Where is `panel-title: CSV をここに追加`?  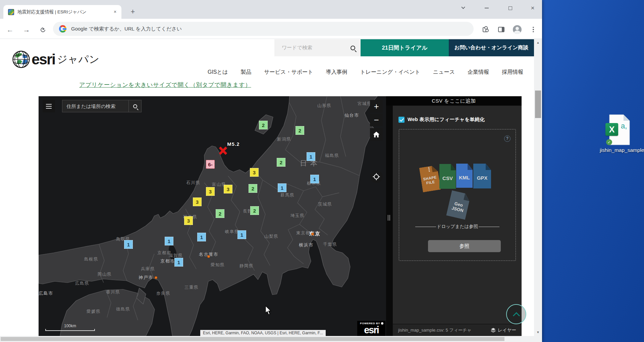
panel-title: CSV をここに追加 is located at coordinates (454, 101).